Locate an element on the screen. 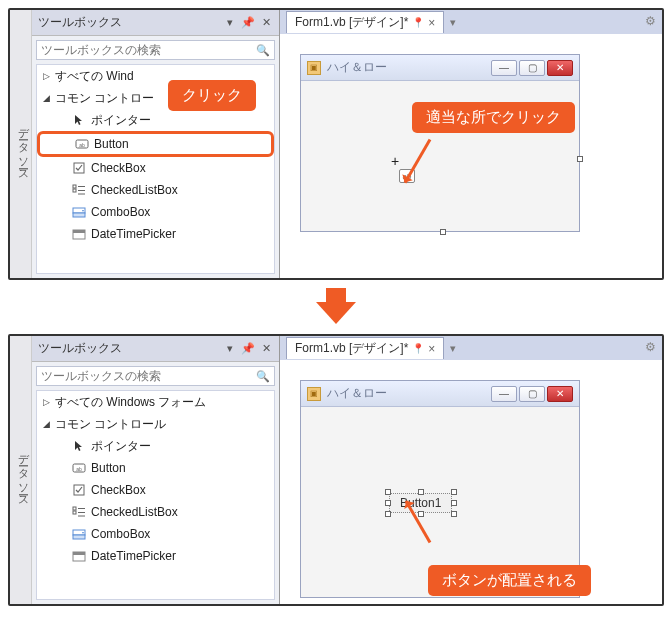  group-label: コモン コントロー is located at coordinates (104, 98).